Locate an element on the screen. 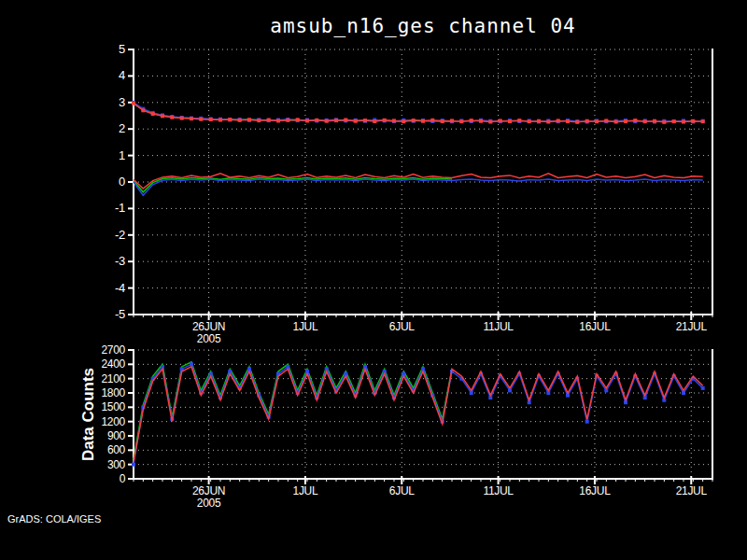 This screenshot has width=747, height=560. svg-text: -5 is located at coordinates (120, 314).